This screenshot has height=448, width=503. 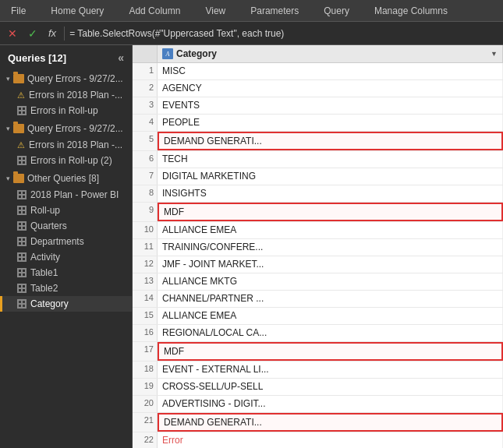 I want to click on sidebar-item-errors-2018-2: ⚠ Errors in 2018 Plan -..., so click(x=66, y=145).